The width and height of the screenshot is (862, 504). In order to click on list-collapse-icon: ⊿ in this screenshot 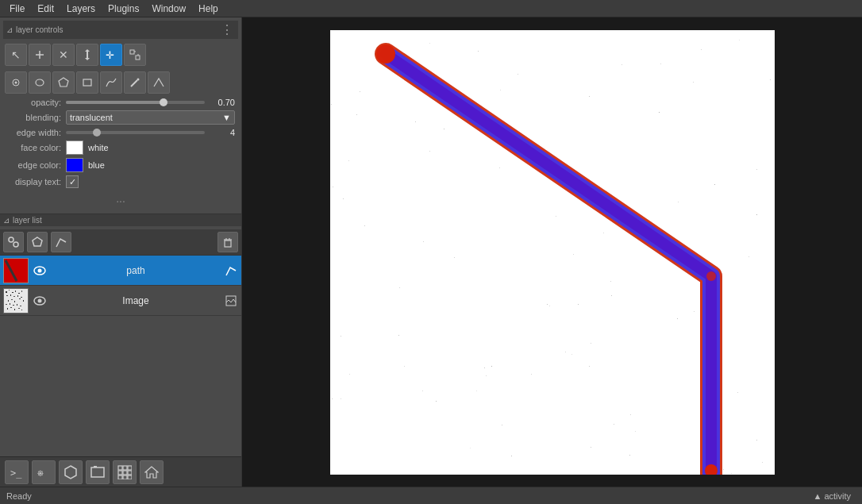, I will do `click(6, 221)`.